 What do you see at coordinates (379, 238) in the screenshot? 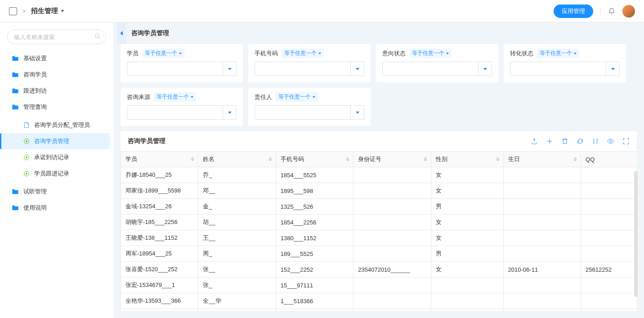
I see `table-row: 王晓爱-138___1152王__1380___1152女王宇` at bounding box center [379, 238].